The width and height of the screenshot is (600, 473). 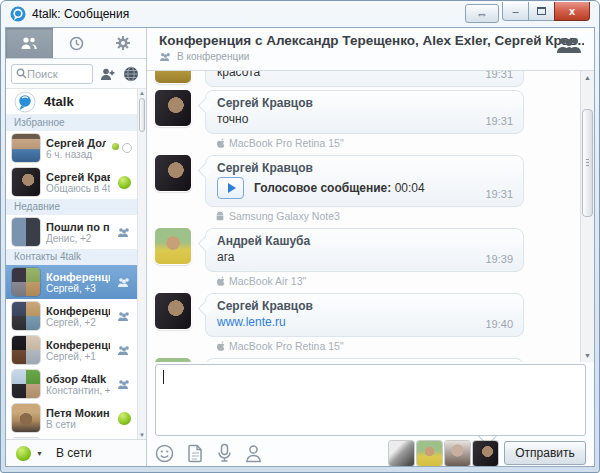 What do you see at coordinates (78, 390) in the screenshot?
I see `contact-status: Константин, +3` at bounding box center [78, 390].